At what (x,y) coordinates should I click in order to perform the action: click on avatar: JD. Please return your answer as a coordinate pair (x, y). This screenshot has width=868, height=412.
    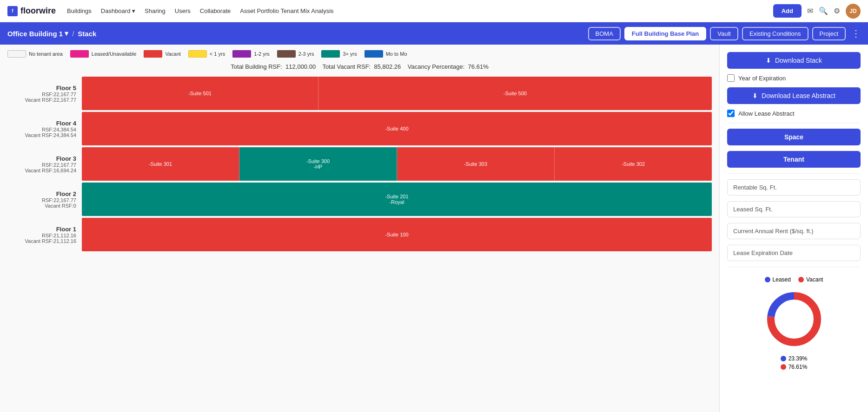
    Looking at the image, I should click on (853, 11).